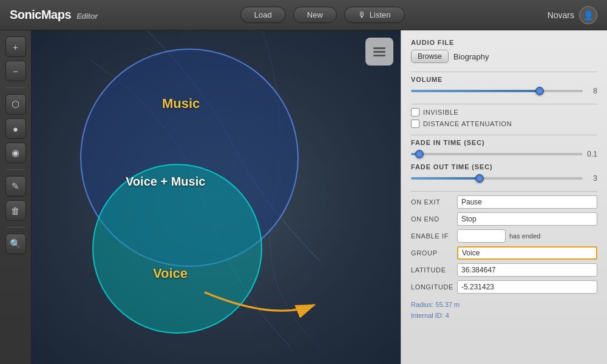 The width and height of the screenshot is (607, 364). I want to click on fade-in-value: 0.1, so click(592, 154).